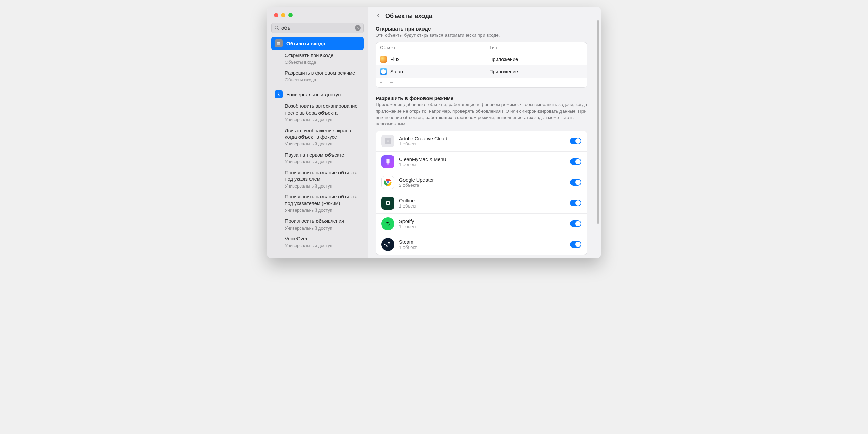 The height and width of the screenshot is (434, 868). What do you see at coordinates (317, 28) in the screenshot?
I see `search-field` at bounding box center [317, 28].